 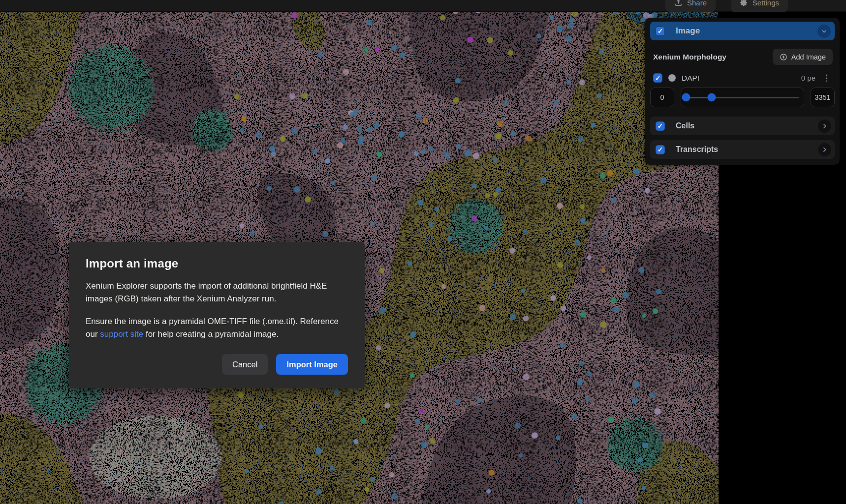 What do you see at coordinates (662, 97) in the screenshot?
I see `slider-min-input: 0` at bounding box center [662, 97].